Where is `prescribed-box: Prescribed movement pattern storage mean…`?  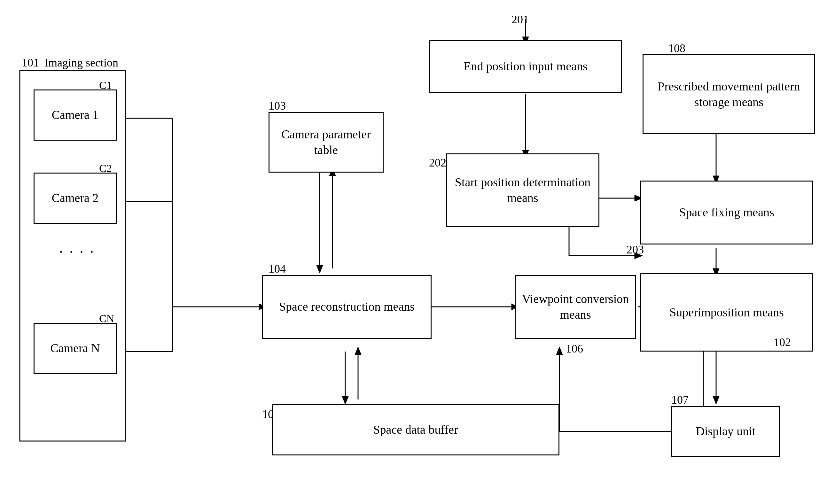 prescribed-box: Prescribed movement pattern storage mean… is located at coordinates (729, 94).